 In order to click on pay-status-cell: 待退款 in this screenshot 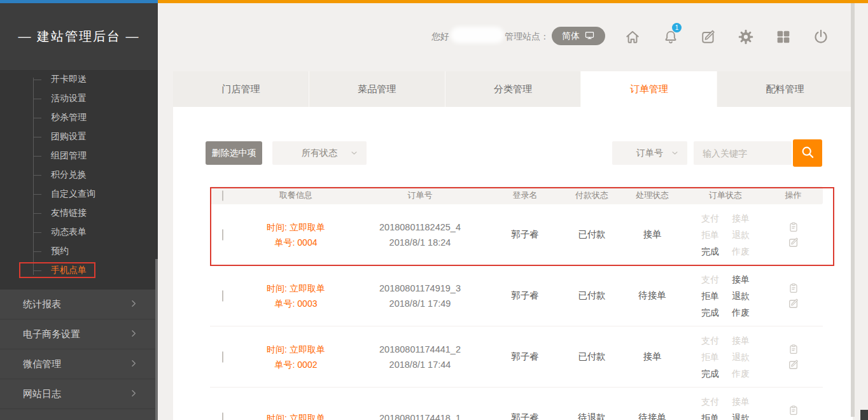, I will do `click(592, 416)`.